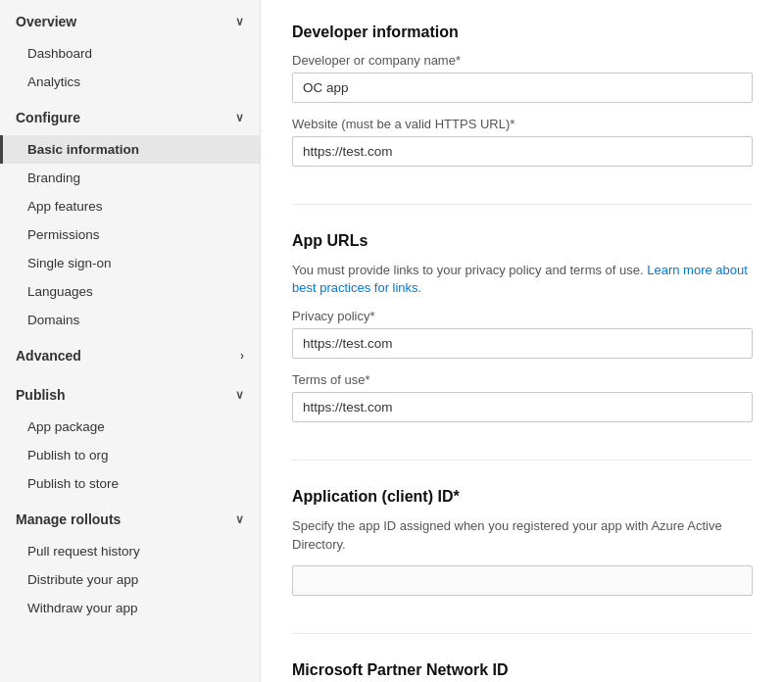 The height and width of the screenshot is (682, 784). What do you see at coordinates (522, 380) in the screenshot?
I see `field-label-app-urls-1: Terms of use*` at bounding box center [522, 380].